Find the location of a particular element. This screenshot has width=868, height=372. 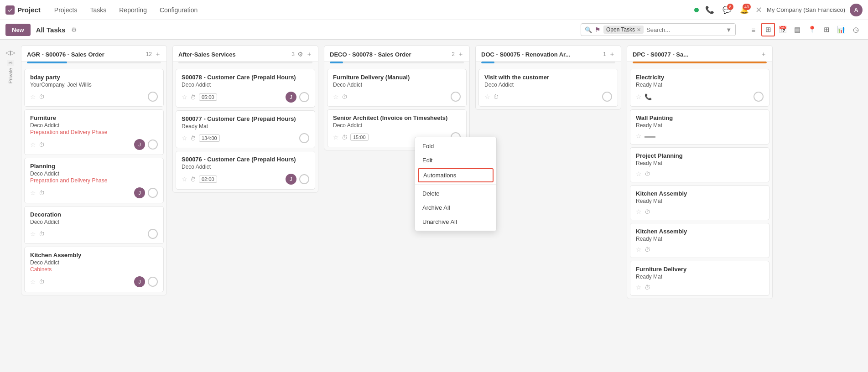

app-logo: Project is located at coordinates (23, 10).